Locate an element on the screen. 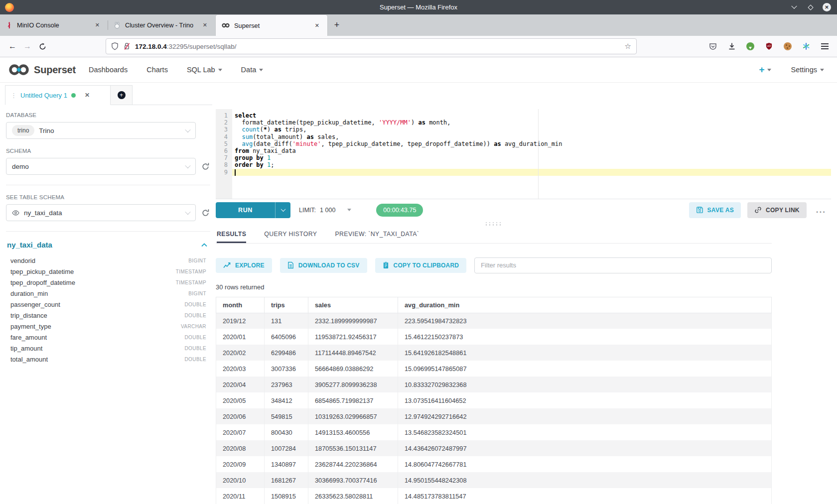 The height and width of the screenshot is (504, 837). insecure-lock-icon is located at coordinates (127, 46).